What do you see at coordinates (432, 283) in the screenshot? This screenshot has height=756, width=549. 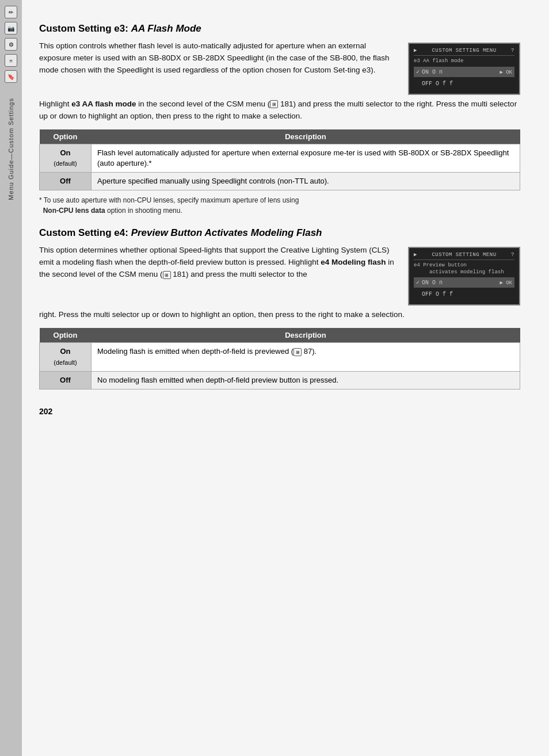 I see `section2-cs-on-label: ON O n` at bounding box center [432, 283].